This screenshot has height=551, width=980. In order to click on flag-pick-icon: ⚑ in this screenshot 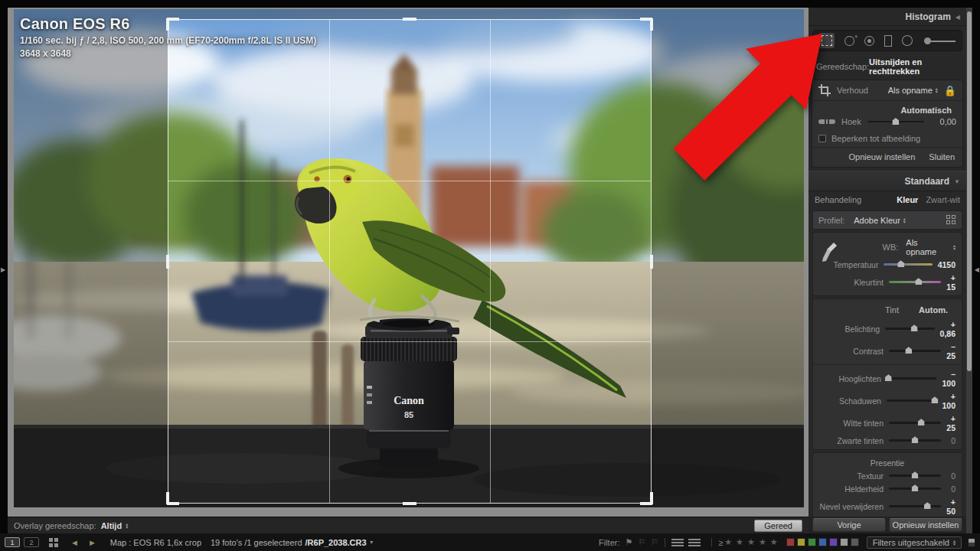, I will do `click(629, 542)`.